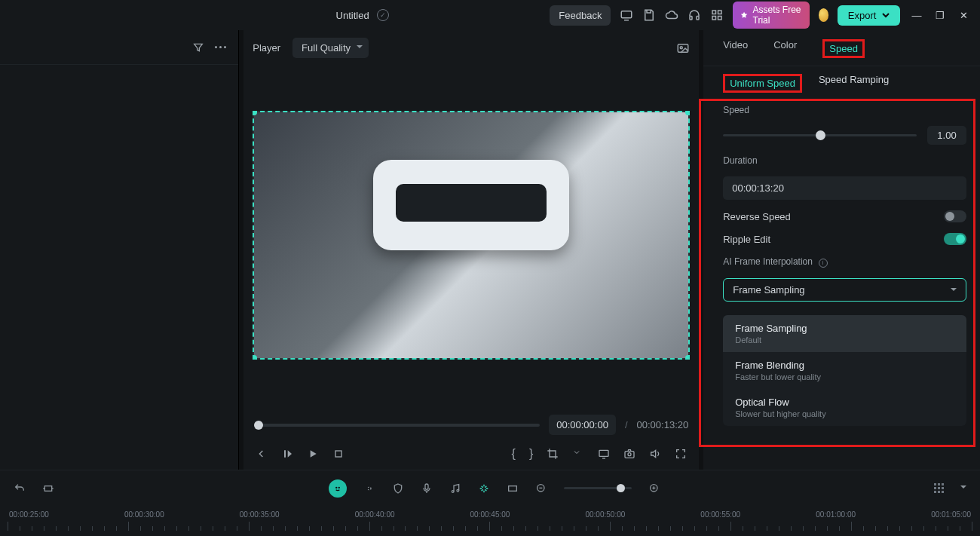 The height and width of the screenshot is (536, 980). What do you see at coordinates (820, 136) in the screenshot?
I see `speed-slider` at bounding box center [820, 136].